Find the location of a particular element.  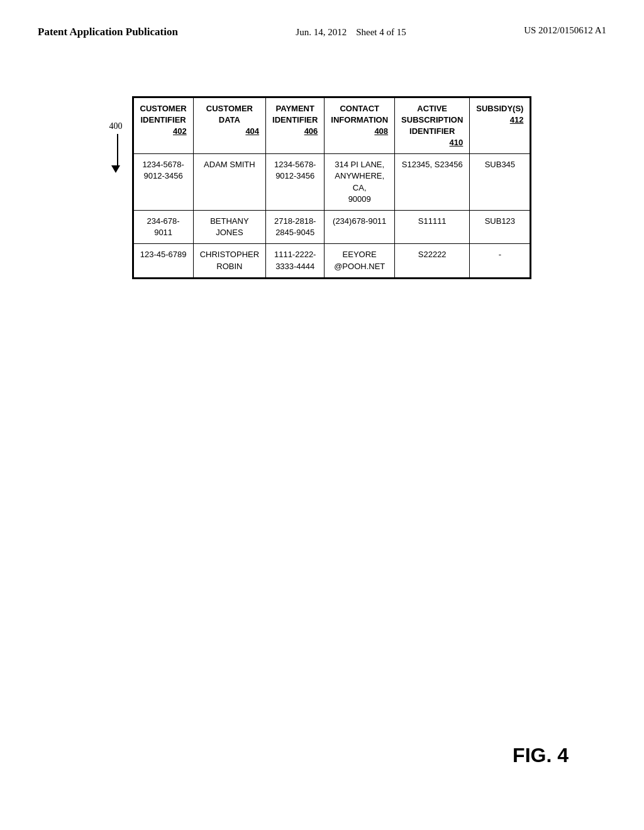

table-header-row: CUSTOMERIDENTIFIER 402 CUSTOMERDATA 404 … is located at coordinates (332, 126).